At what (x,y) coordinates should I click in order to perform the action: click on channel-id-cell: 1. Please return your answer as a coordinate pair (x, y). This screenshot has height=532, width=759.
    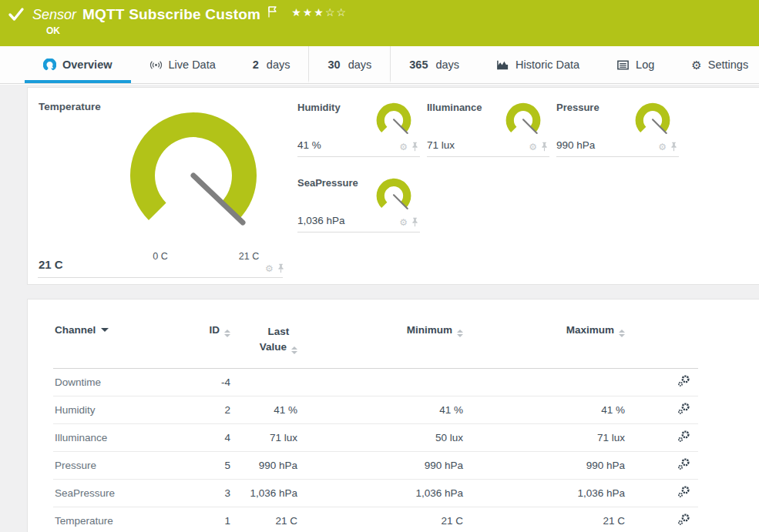
    Looking at the image, I should click on (199, 519).